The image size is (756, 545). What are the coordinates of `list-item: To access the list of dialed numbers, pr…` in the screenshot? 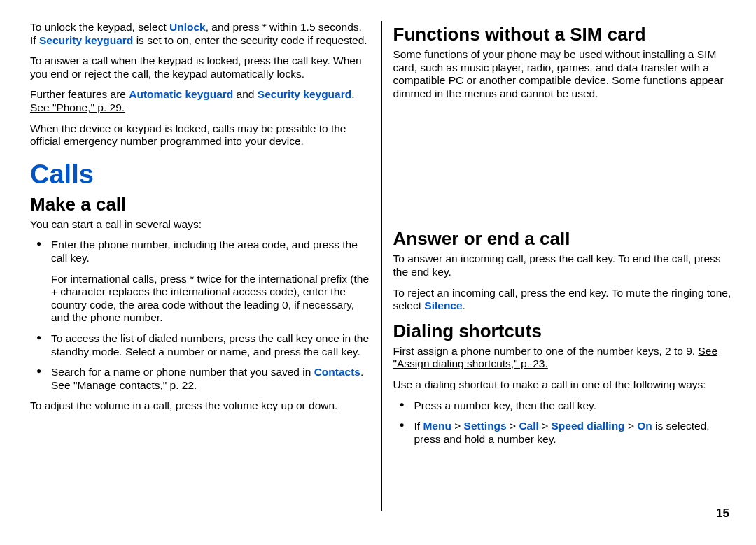 It's located at (200, 346).